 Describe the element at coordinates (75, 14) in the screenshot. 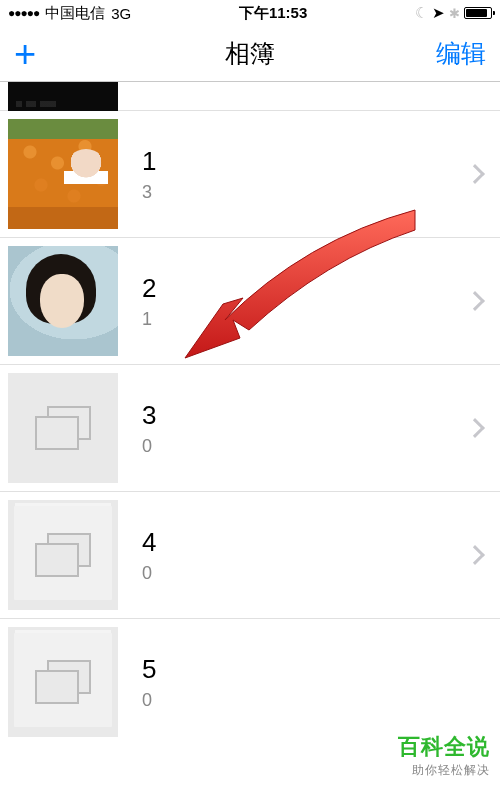

I see `carrier-label: 中国电信` at that location.